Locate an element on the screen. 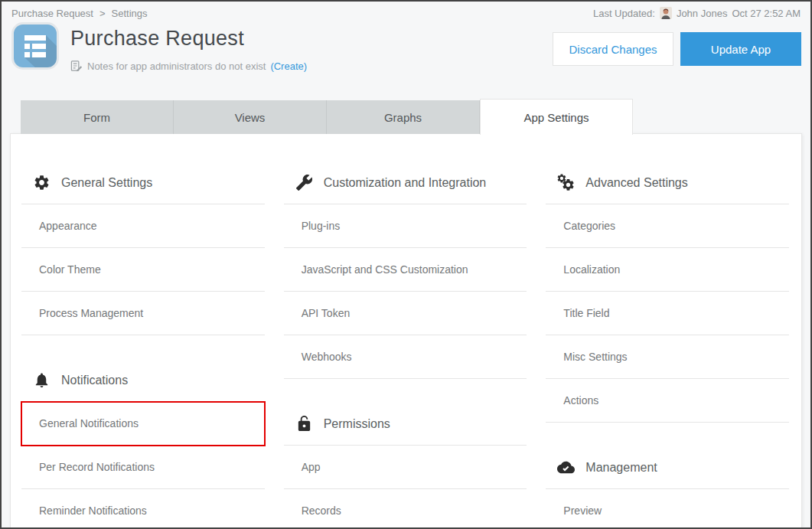 The height and width of the screenshot is (529, 812). admin-notes-text: Notes for app administrators do not exis… is located at coordinates (176, 66).